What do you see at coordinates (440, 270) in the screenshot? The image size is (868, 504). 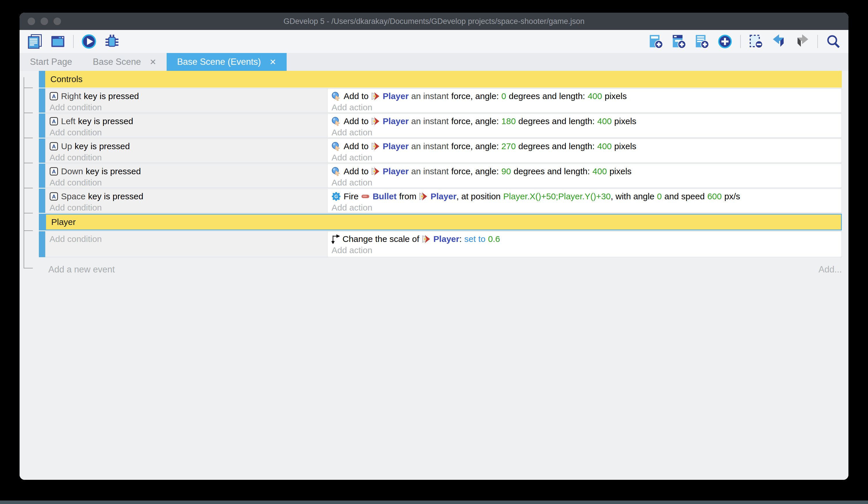 I see `sheet-footer: Add a new event Add...` at bounding box center [440, 270].